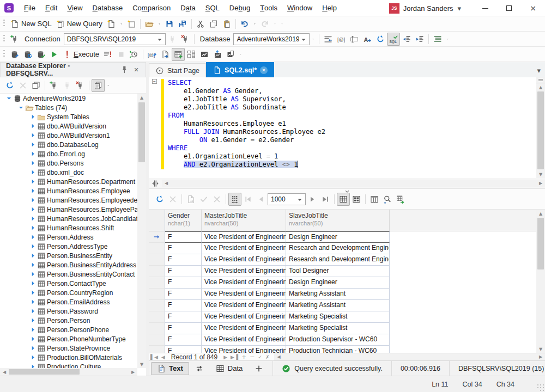 This screenshot has width=545, height=392. I want to click on new-connection-button, so click(15, 39).